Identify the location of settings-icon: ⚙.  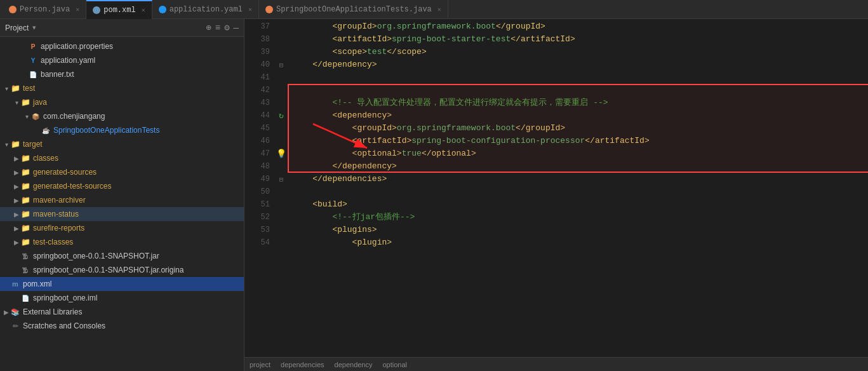
(227, 28).